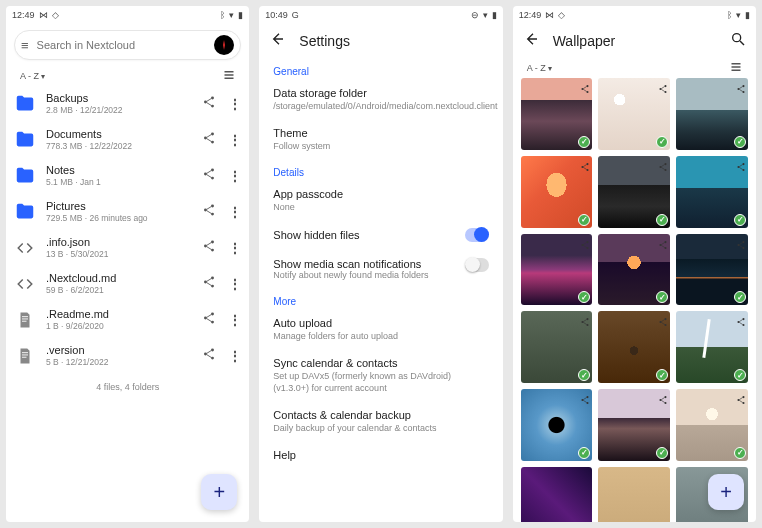  Describe the element at coordinates (128, 320) in the screenshot. I see `file-row: .Readme.md1 B · 9/26/2020 ⋮` at that location.